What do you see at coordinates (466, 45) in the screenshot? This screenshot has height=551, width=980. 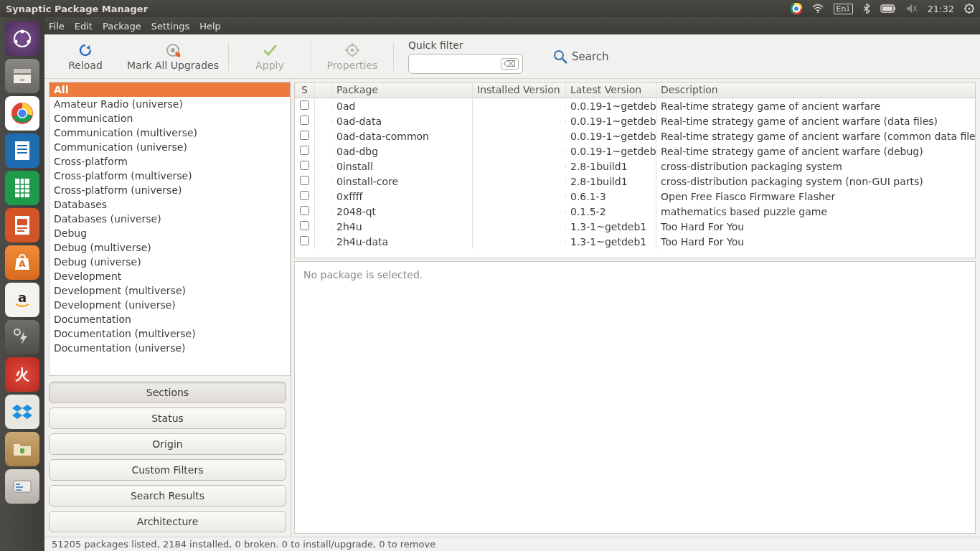 I see `quick-filter-label: Quick filter` at bounding box center [466, 45].